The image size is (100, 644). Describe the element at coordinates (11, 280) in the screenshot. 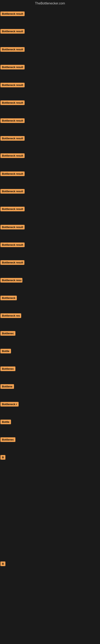

I see `bottleneck-item: Bottleneck resu` at that location.